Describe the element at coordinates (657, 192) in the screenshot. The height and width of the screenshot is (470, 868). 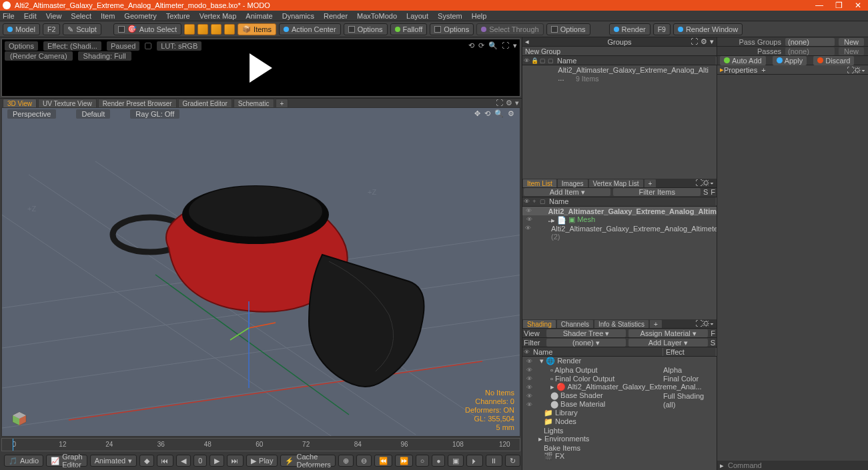
I see `filter-items-field: Filter Items` at that location.